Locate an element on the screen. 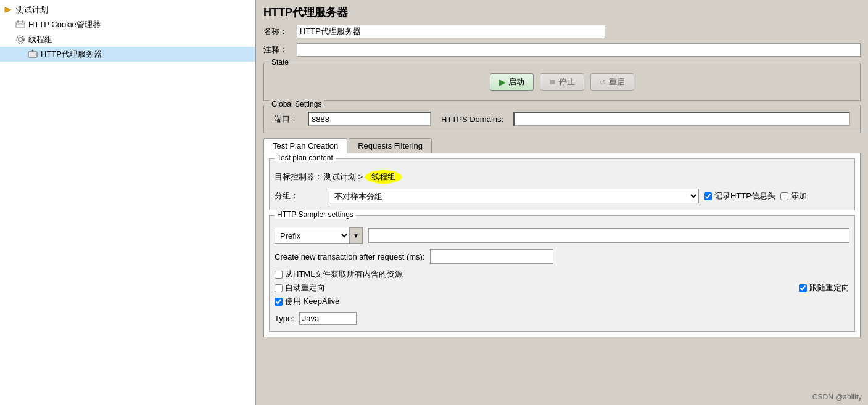  sidebar-item-http-cookie: HTTP Cookie管理器 is located at coordinates (127, 25).